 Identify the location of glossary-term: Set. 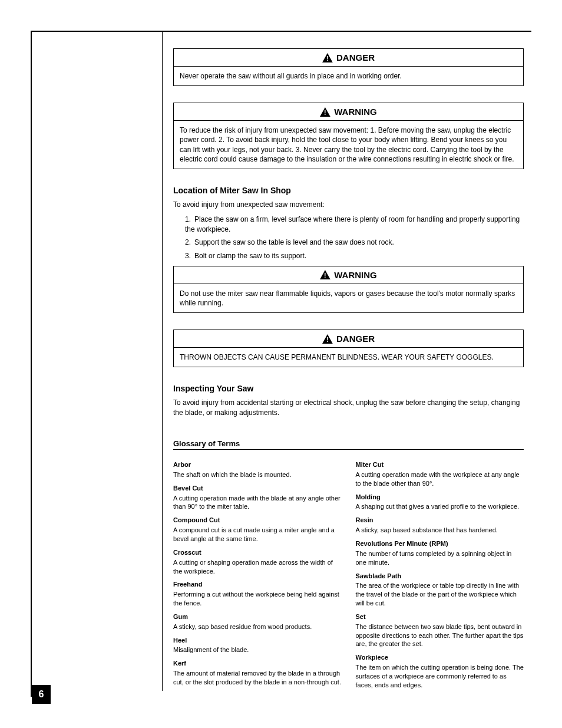
(440, 617).